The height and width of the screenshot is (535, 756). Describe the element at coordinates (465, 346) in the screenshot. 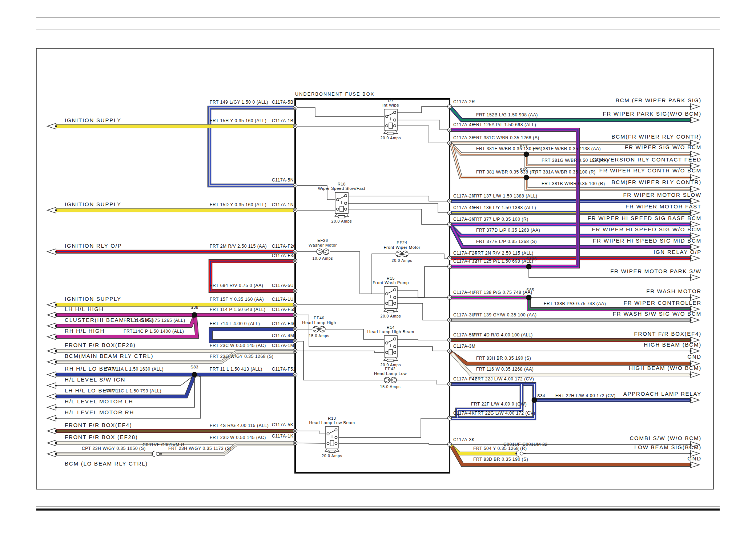

I see `label-code: C117A-3M` at that location.